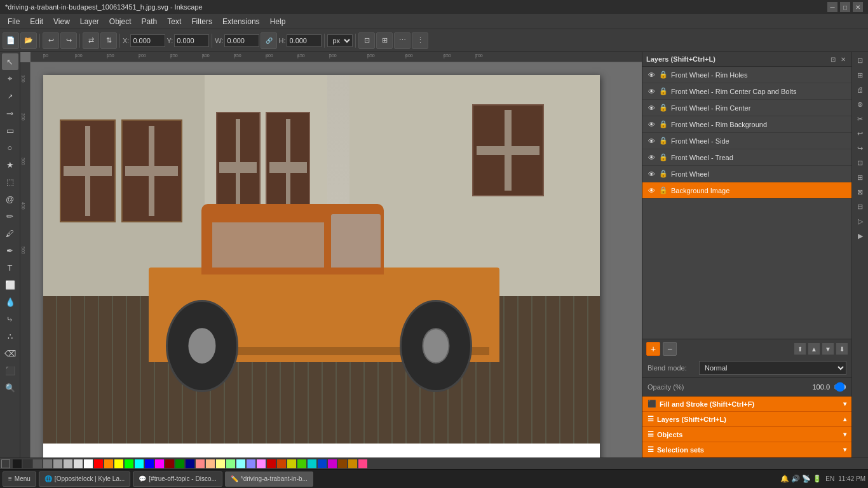 This screenshot has width=868, height=488. I want to click on color-swatch-magenta, so click(159, 464).